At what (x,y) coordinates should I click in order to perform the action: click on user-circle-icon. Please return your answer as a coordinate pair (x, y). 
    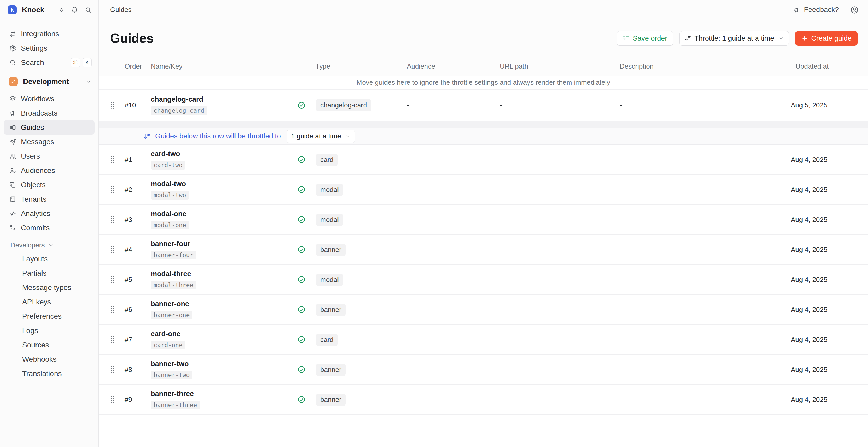
    Looking at the image, I should click on (855, 10).